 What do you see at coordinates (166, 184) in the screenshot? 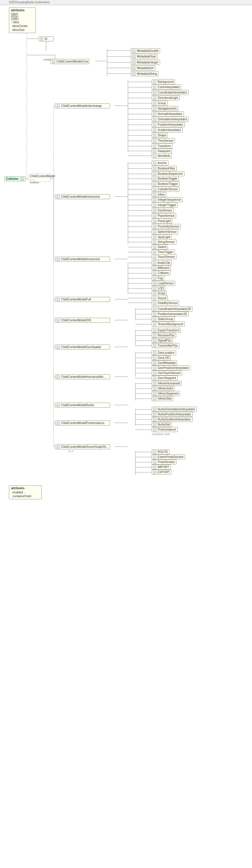
I see `booltrigger-node: + BooleanTrigger` at bounding box center [166, 184].